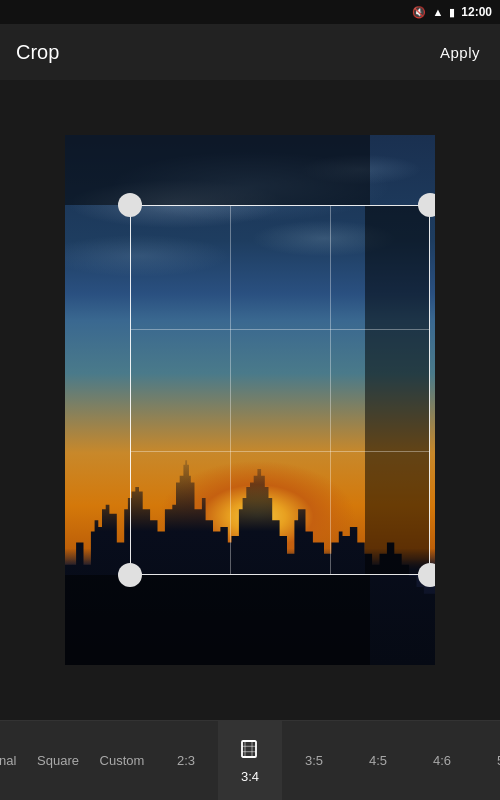  I want to click on dim-right, so click(398, 390).